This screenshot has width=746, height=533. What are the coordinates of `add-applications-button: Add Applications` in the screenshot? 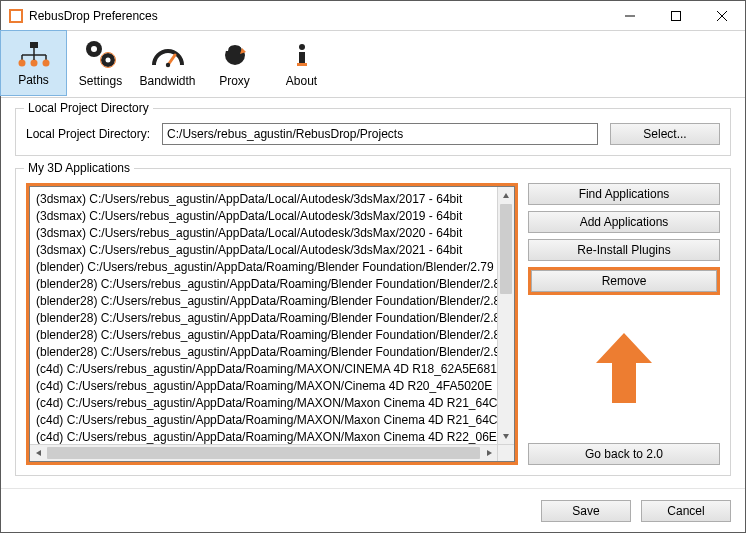 It's located at (624, 222).